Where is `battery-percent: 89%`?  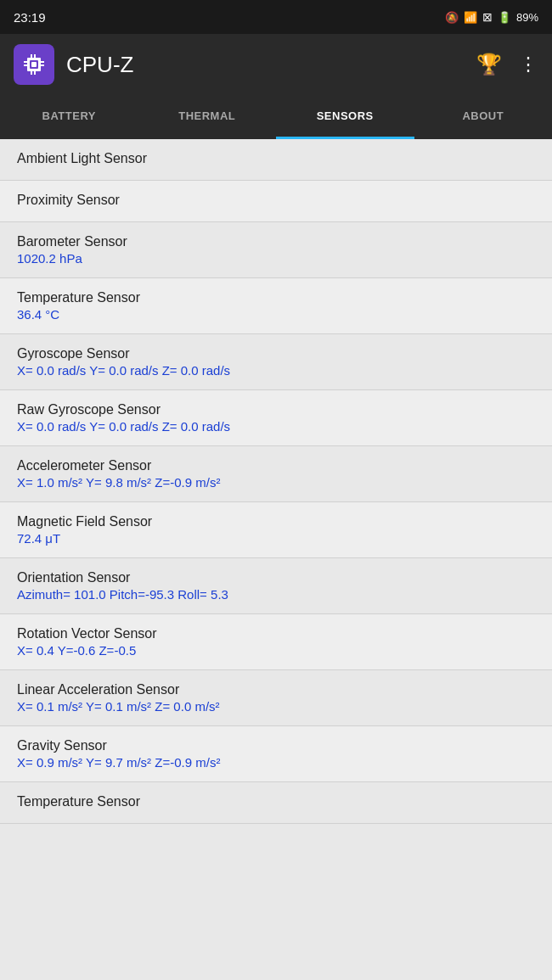 battery-percent: 89% is located at coordinates (527, 17).